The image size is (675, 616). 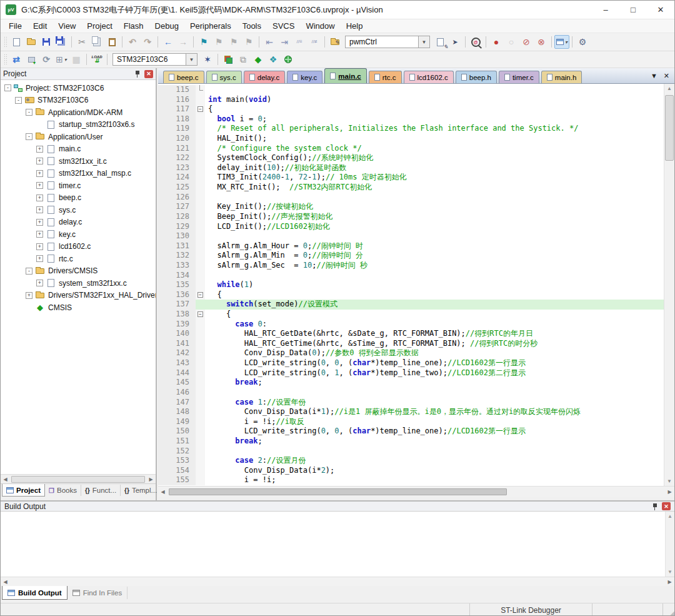 What do you see at coordinates (149, 59) in the screenshot?
I see `target-select-value: STM32F103C6` at bounding box center [149, 59].